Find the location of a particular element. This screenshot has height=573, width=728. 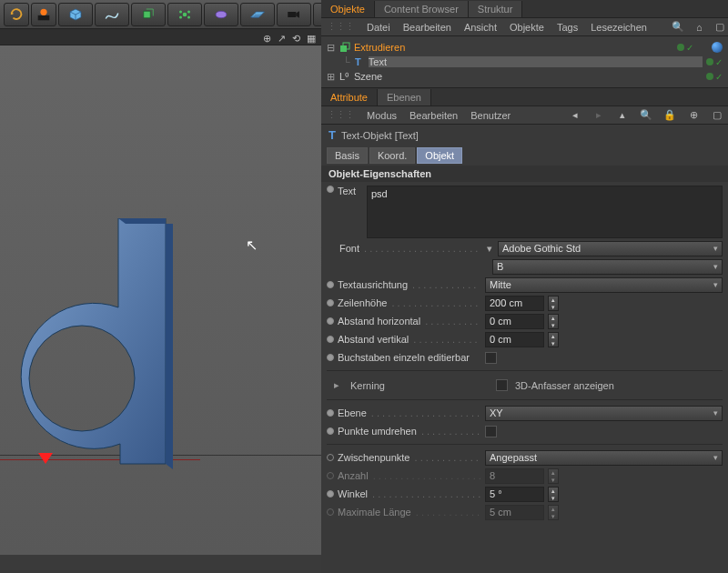

prop-angle: Winkel 5 ° is located at coordinates (524, 494).